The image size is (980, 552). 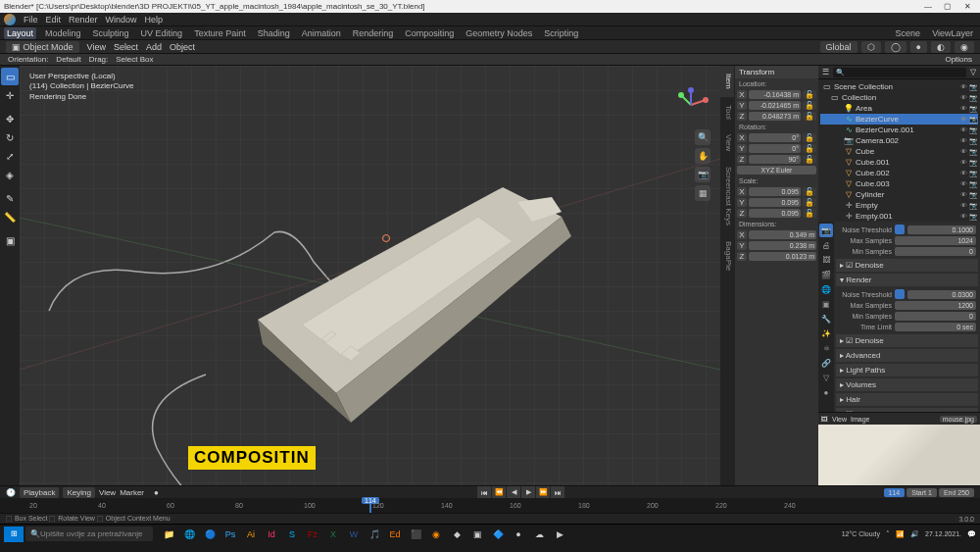 I want to click on tray-volume-icon: 🔊, so click(x=915, y=534).